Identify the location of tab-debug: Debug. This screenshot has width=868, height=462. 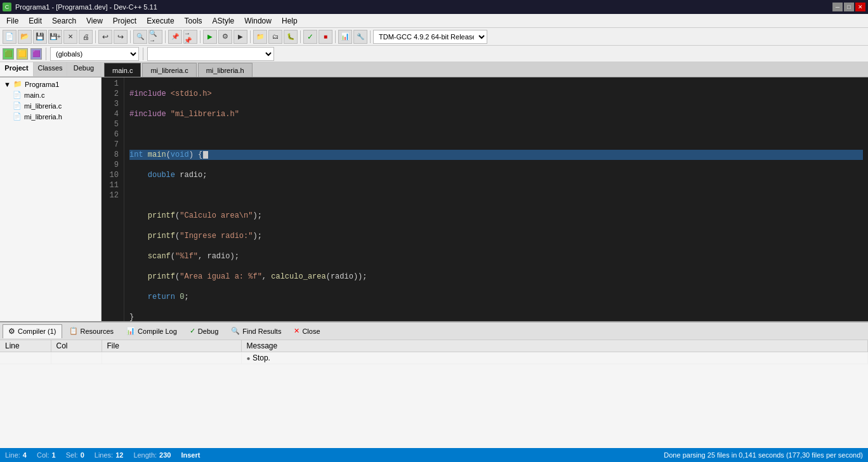
(84, 69).